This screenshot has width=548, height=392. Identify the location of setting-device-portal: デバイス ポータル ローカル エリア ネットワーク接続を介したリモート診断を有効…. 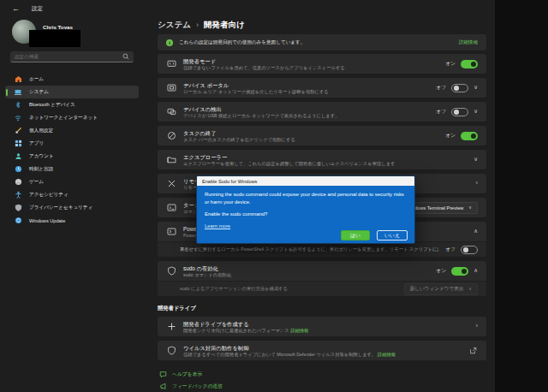
(322, 87).